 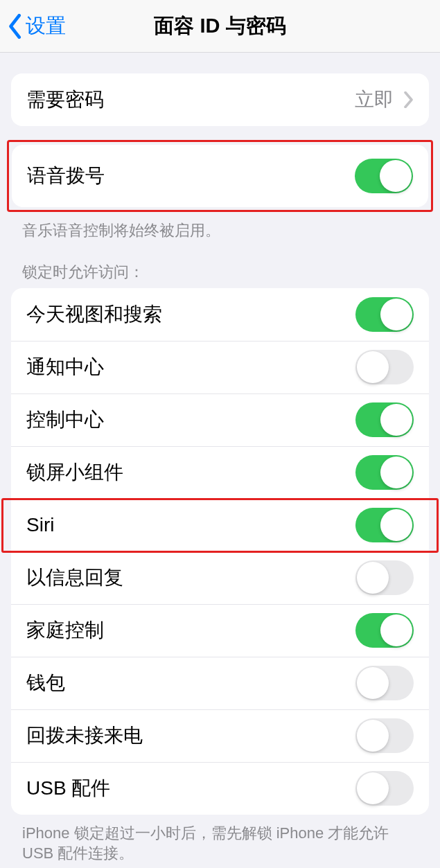 What do you see at coordinates (220, 100) in the screenshot?
I see `group-require-passcode: 需要密码 立即` at bounding box center [220, 100].